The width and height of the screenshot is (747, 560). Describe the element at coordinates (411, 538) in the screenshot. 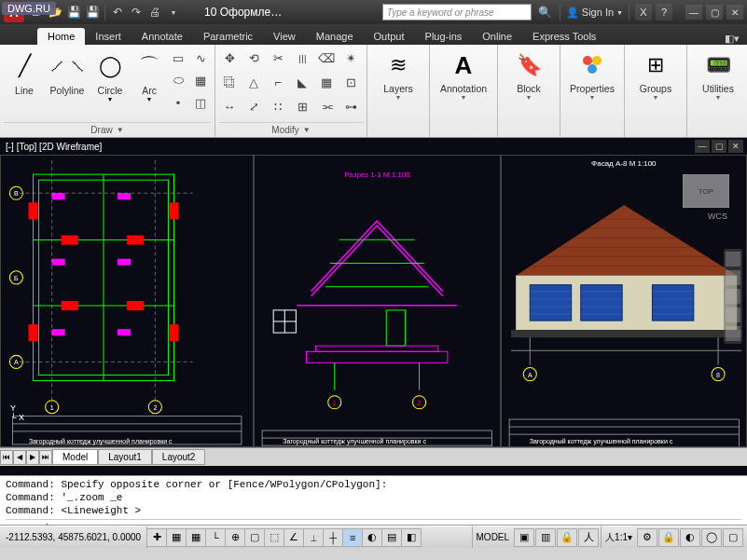

I see `sc-icon: ◧` at that location.